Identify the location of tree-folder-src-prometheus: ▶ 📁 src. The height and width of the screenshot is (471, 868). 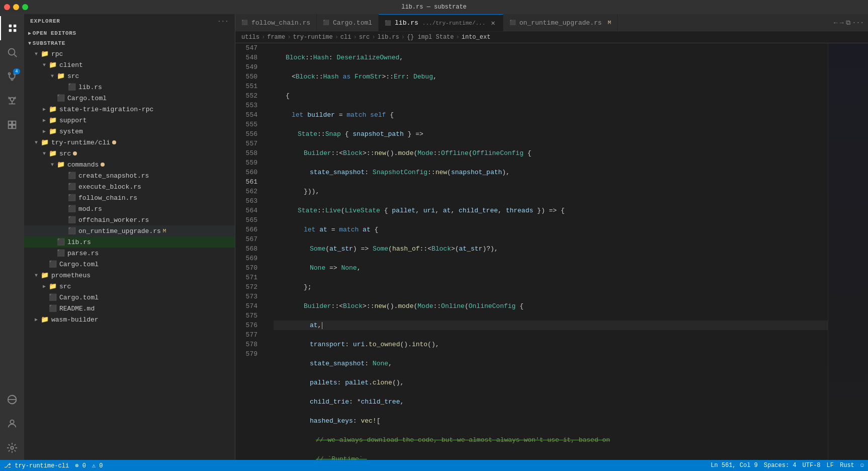
(130, 286).